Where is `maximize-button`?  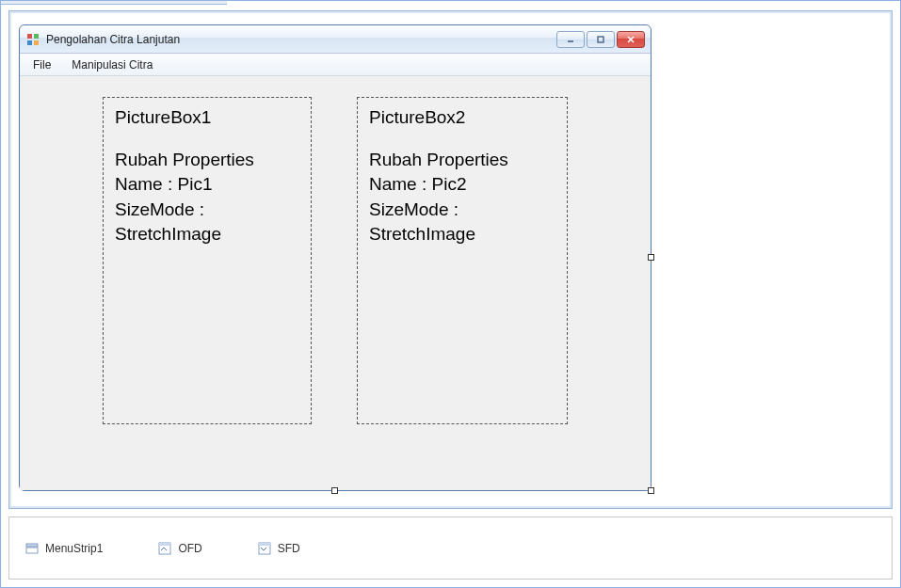 maximize-button is located at coordinates (601, 40).